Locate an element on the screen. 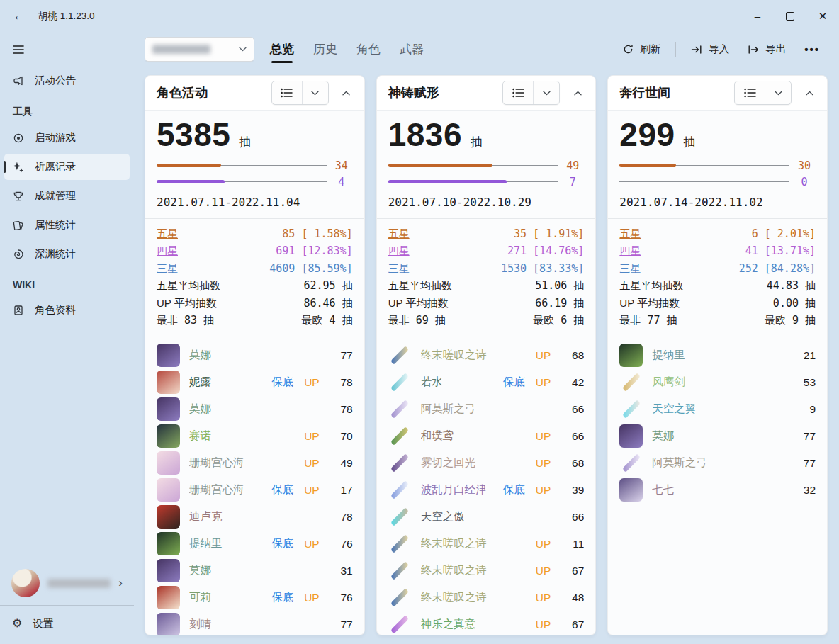  pity-bars: 300 is located at coordinates (717, 174).